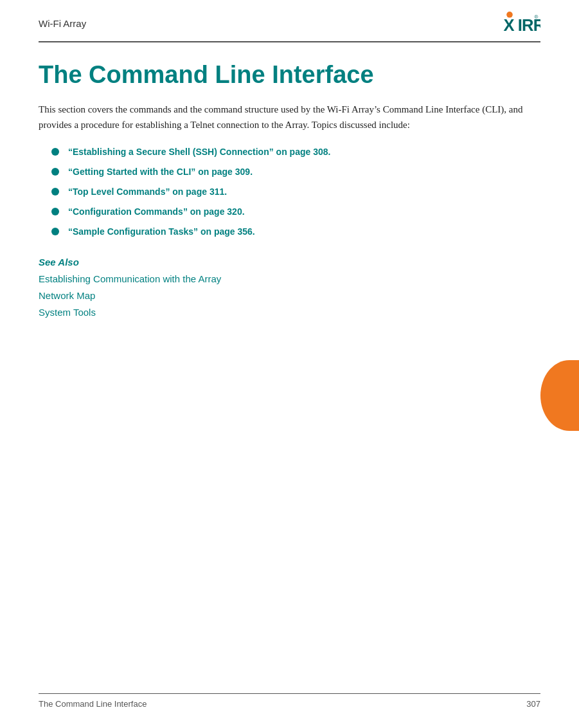 This screenshot has width=579, height=728. I want to click on see-also-link-establishing: Establishing Communication with the Arra…, so click(289, 279).